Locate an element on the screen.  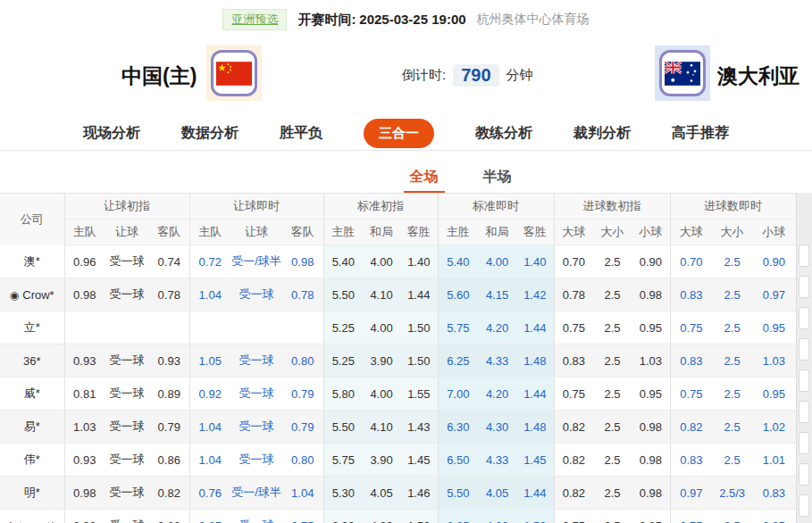
table-row: ◉Crow*0.98受一球0.781.04受一球0.785.504.101.44… is located at coordinates (398, 295).